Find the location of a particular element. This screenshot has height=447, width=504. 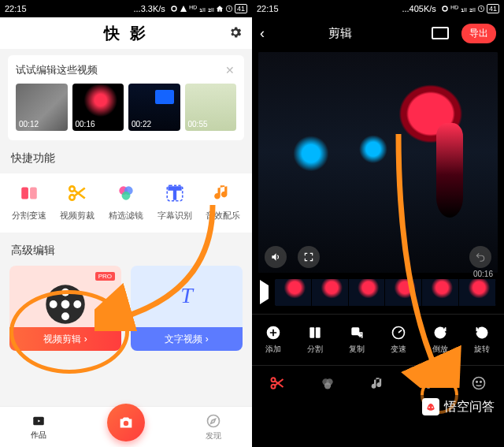

fullscreen-icon is located at coordinates (309, 257).